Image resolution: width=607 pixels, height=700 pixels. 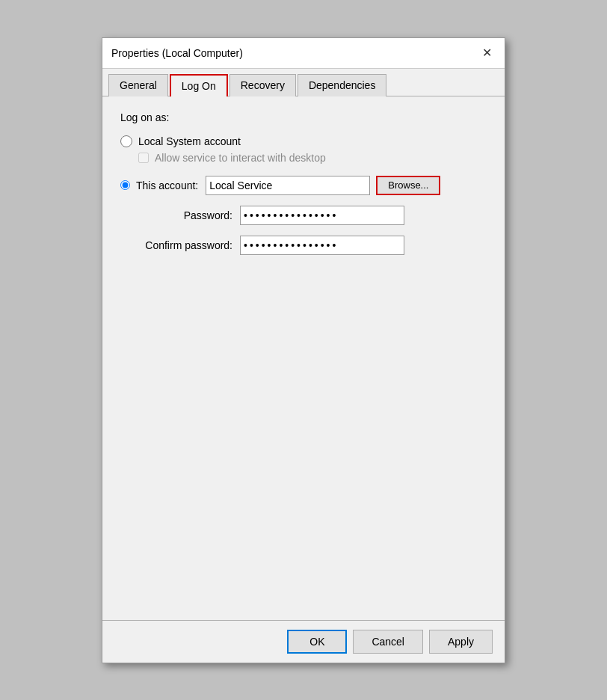 I want to click on interact-checkbox-row: Allow service to interact with desktop, so click(x=312, y=158).